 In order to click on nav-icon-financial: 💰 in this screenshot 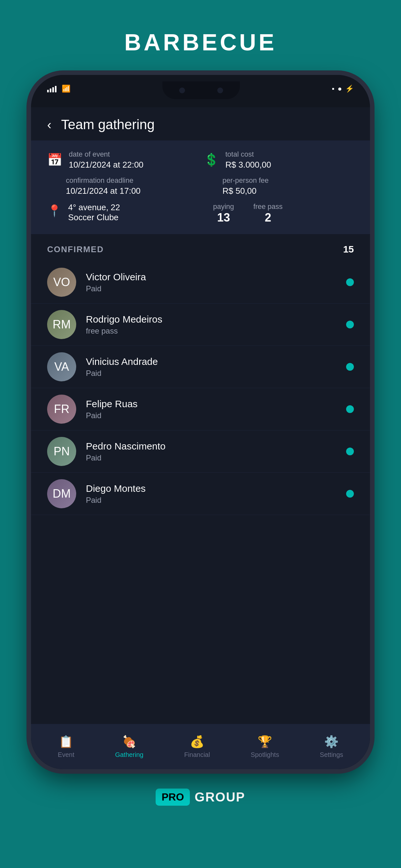, I will do `click(197, 742)`.